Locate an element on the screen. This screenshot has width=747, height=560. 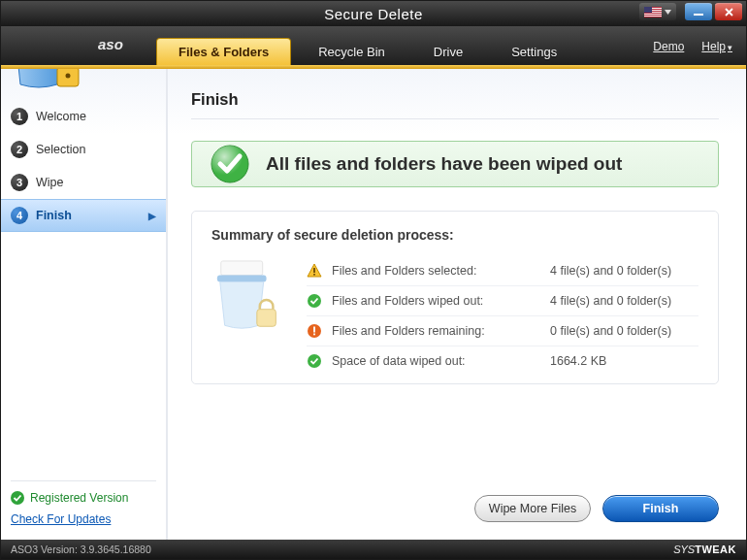
tab-settings: Settings is located at coordinates (534, 51).